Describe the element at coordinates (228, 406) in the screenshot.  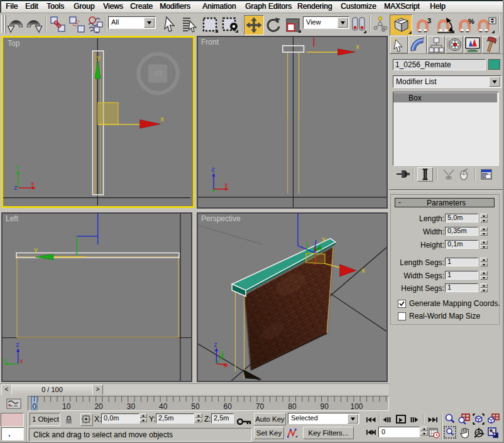
I see `svg-text: 60` at that location.